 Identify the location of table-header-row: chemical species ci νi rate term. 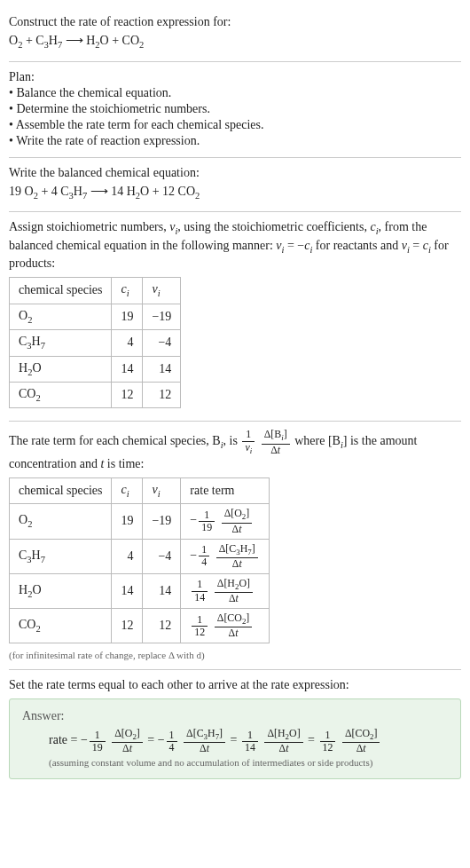
(140, 490).